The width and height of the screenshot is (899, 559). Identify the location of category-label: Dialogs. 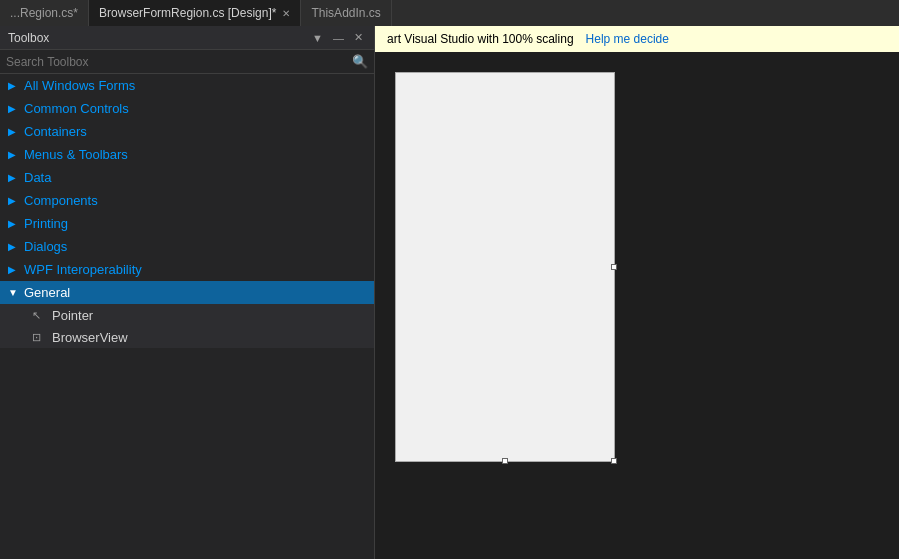
(46, 246).